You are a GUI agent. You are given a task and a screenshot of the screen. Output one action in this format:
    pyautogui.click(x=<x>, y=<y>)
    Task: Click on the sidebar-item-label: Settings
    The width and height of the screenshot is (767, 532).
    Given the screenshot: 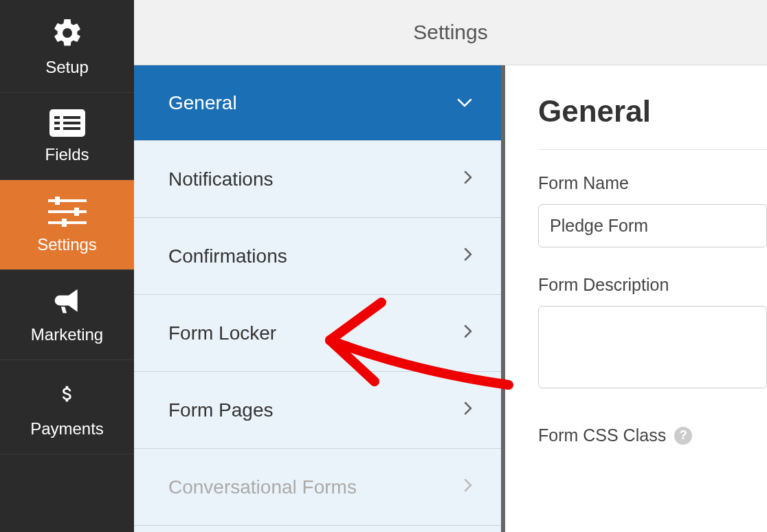 What is the action you would take?
    pyautogui.click(x=67, y=245)
    